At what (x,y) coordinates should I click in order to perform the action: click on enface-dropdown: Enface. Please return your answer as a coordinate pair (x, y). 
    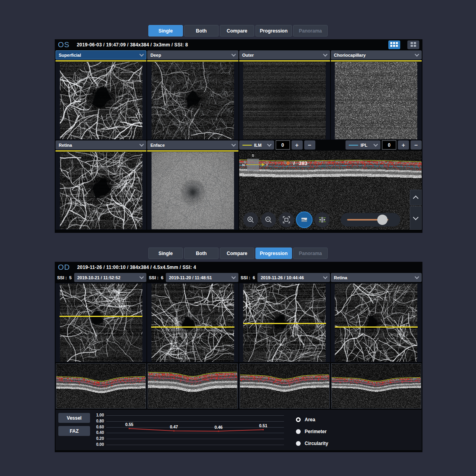
    Looking at the image, I should click on (193, 145).